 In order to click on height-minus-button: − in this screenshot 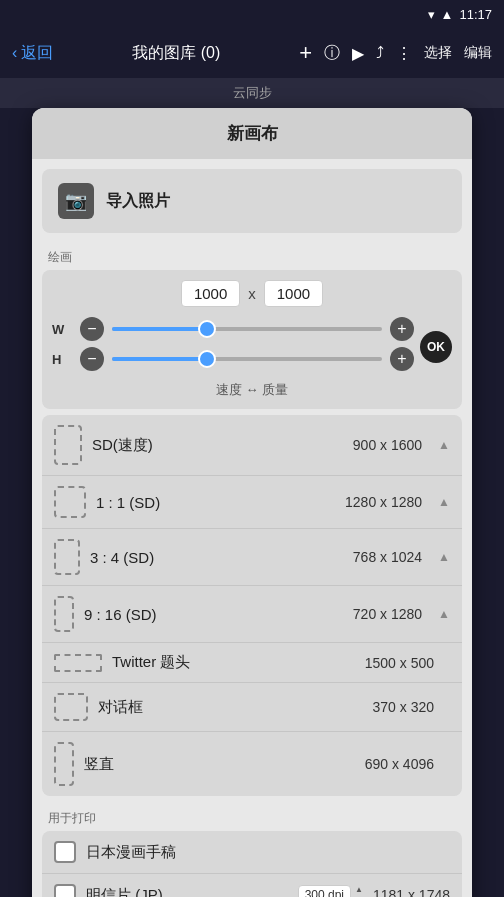, I will do `click(92, 359)`.